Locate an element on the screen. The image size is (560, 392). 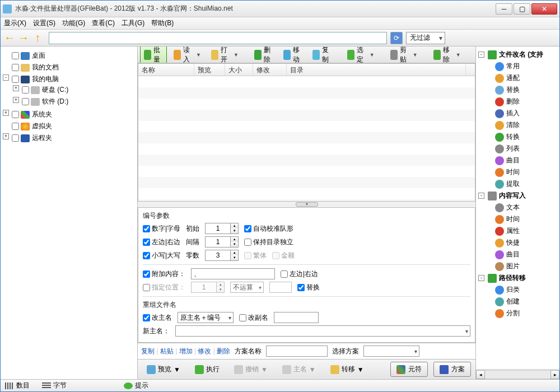
toolbar-打开: 打开▼ is located at coordinates (225, 55).